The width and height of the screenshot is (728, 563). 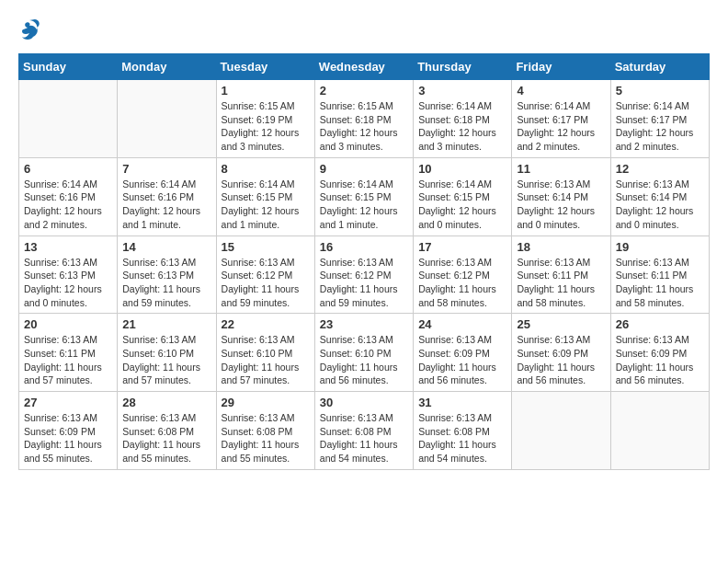 I want to click on day-number: 28, so click(x=166, y=403).